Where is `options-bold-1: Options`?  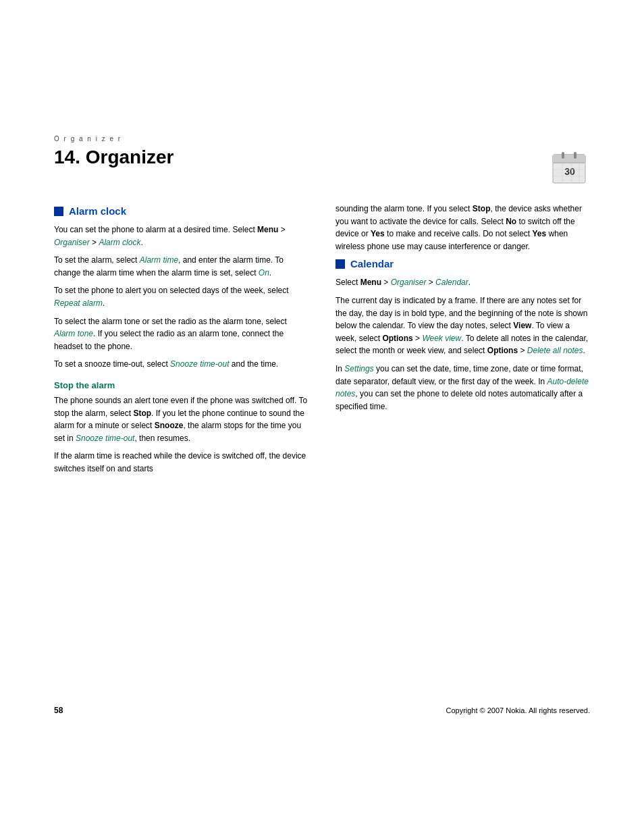
options-bold-1: Options is located at coordinates (397, 338).